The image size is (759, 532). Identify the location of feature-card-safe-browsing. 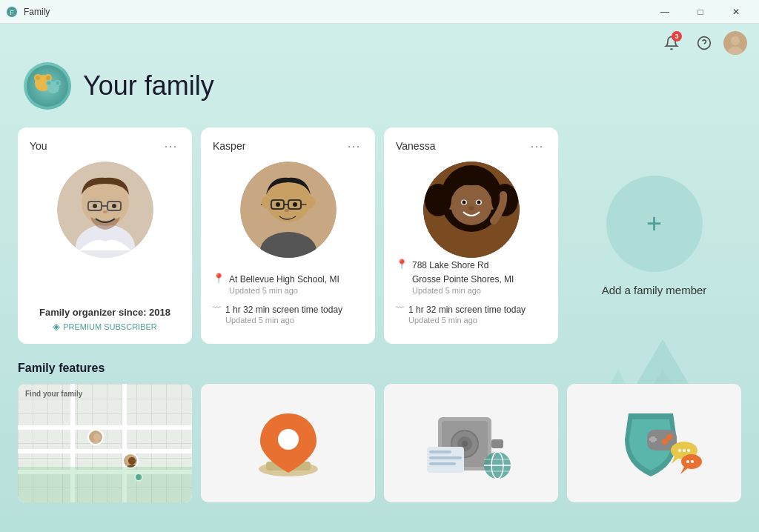
(471, 443).